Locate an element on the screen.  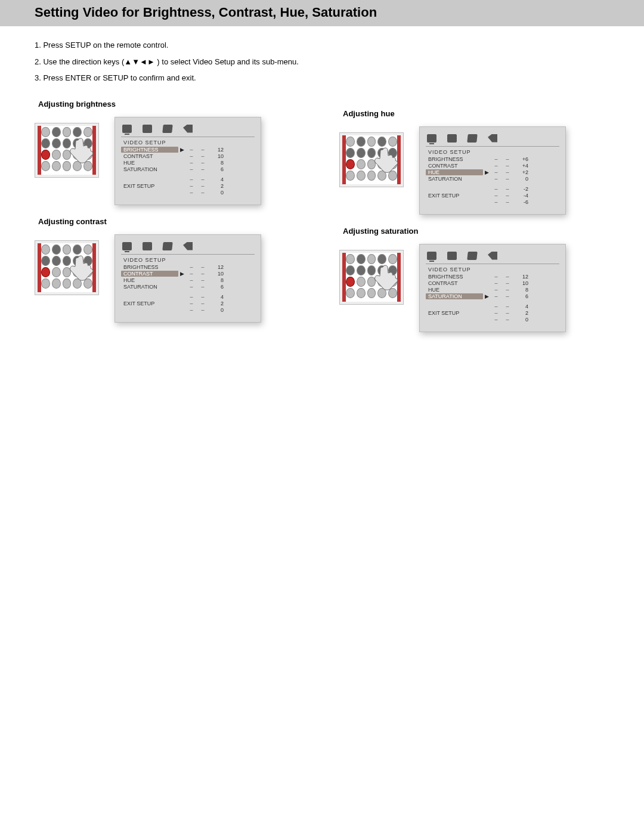
menu-item-value: 0 is located at coordinates (216, 193).